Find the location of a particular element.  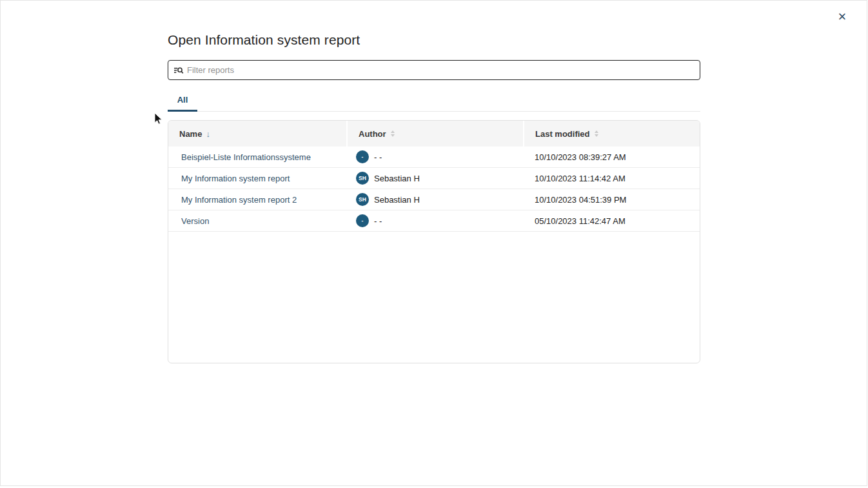

close-icon: × is located at coordinates (842, 17).